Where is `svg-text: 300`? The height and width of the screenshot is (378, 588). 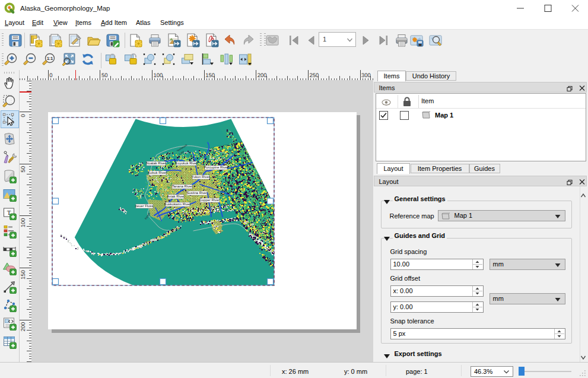 svg-text: 300 is located at coordinates (366, 76).